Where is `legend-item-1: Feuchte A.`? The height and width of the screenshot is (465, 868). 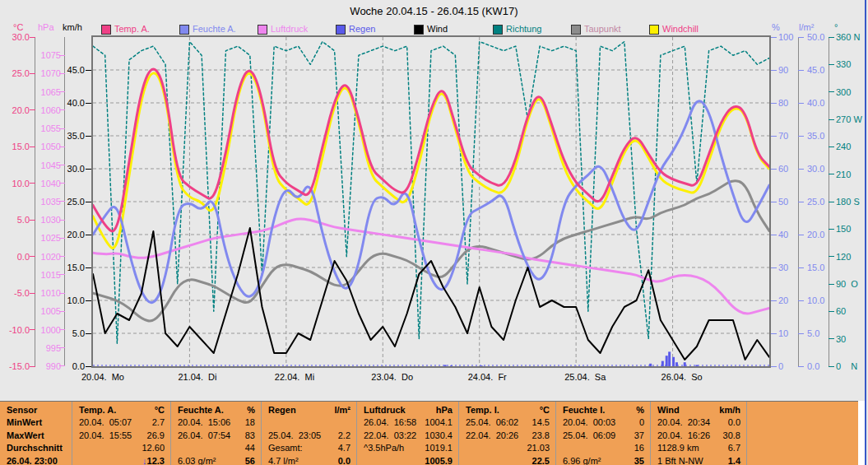
legend-item-1: Feuchte A. is located at coordinates (216, 30).